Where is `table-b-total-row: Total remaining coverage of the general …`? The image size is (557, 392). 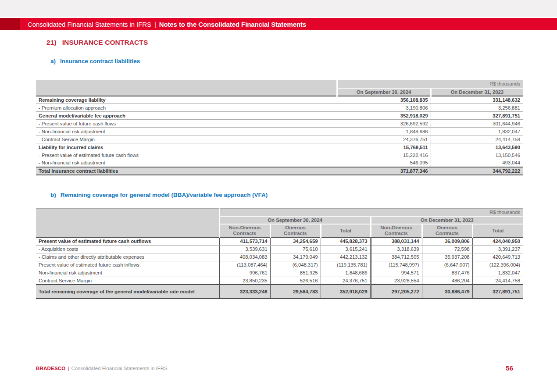 table-b-total-row: Total remaining coverage of the general … is located at coordinates (279, 292).